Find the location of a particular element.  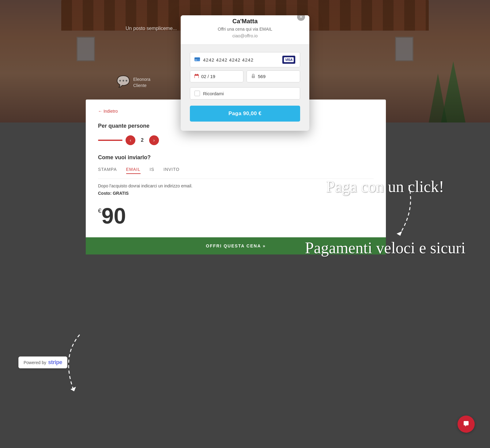

lock-svg-icon is located at coordinates (253, 76).